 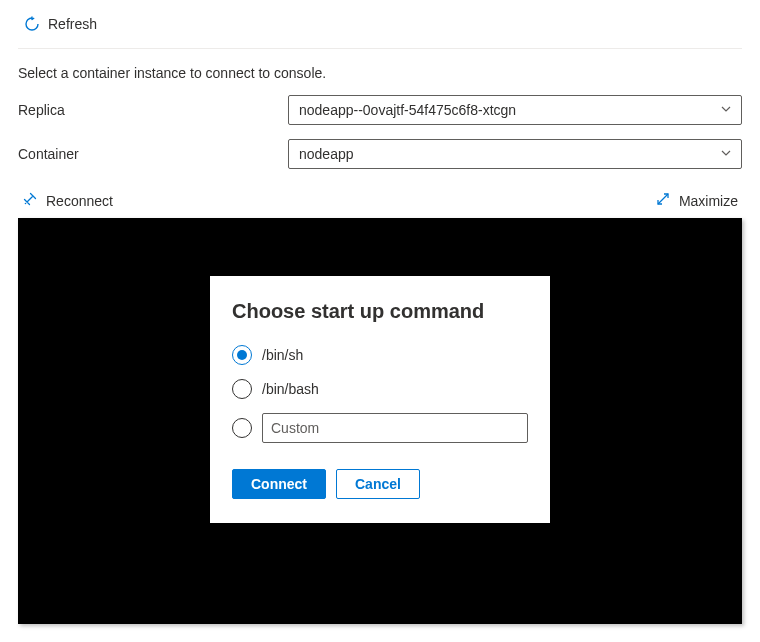 What do you see at coordinates (395, 428) in the screenshot?
I see `custom-command-input` at bounding box center [395, 428].